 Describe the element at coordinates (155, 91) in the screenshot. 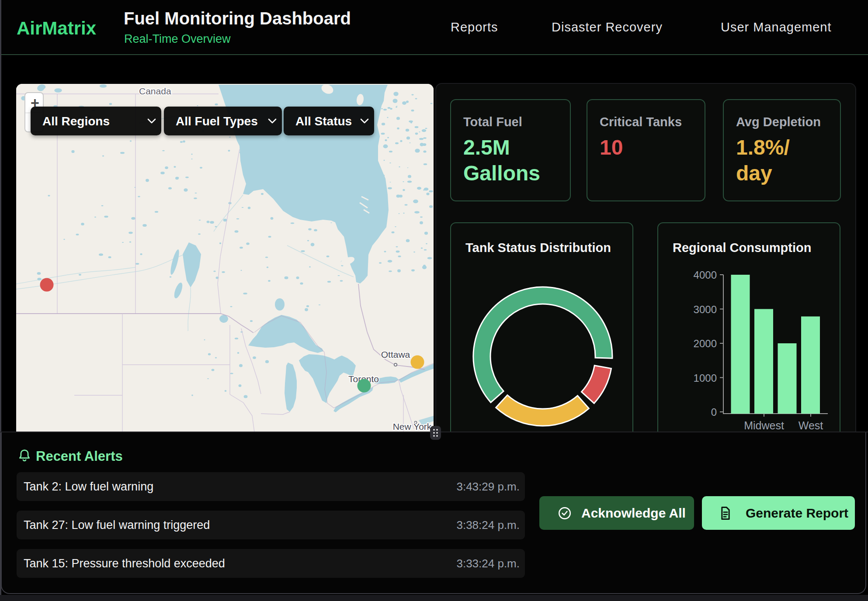

I see `svg-text: Canada` at that location.